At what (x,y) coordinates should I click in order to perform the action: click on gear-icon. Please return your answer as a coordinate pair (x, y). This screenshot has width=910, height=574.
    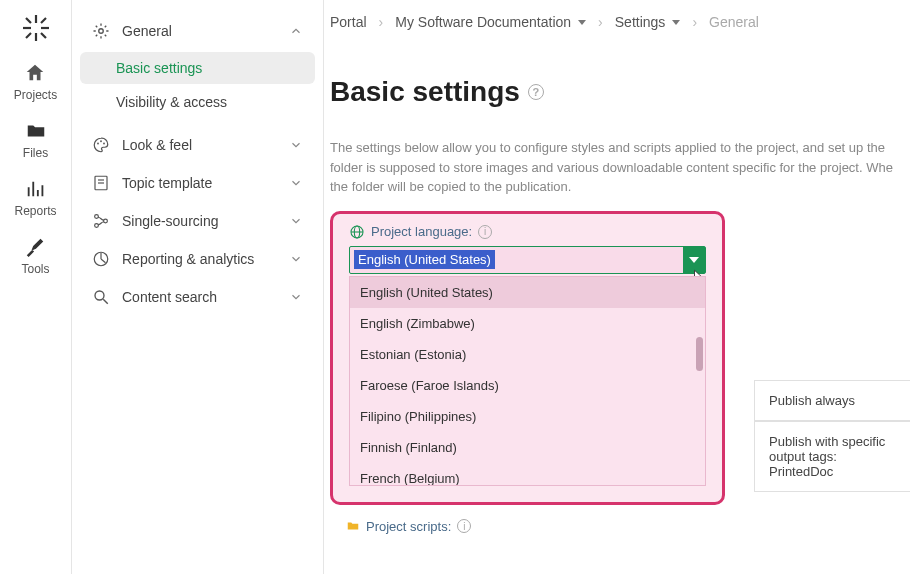
    Looking at the image, I should click on (101, 31).